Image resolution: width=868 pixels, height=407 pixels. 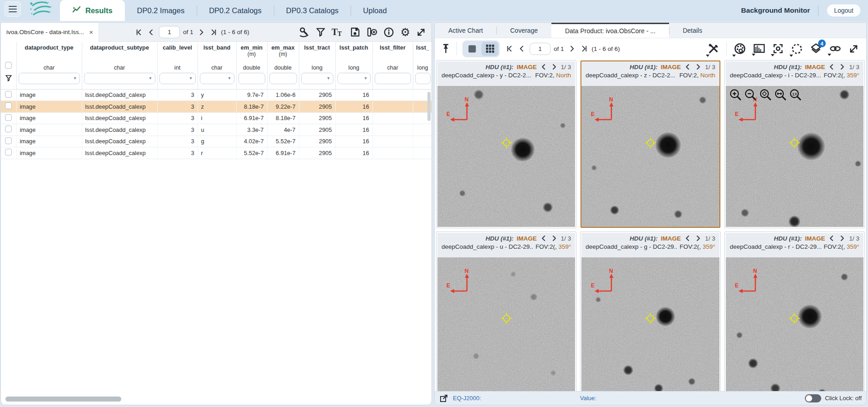 I want to click on tab-upload: Upload, so click(x=375, y=10).